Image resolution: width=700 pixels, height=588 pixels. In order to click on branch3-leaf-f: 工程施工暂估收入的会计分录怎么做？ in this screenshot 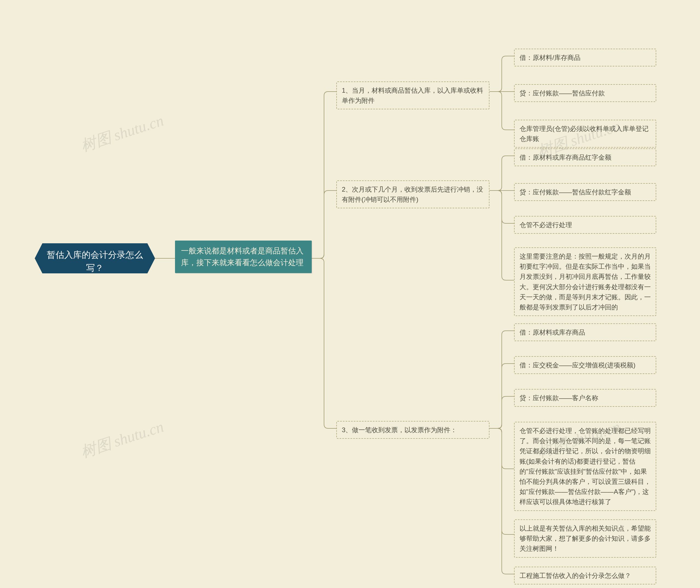, I will do `click(585, 575)`.